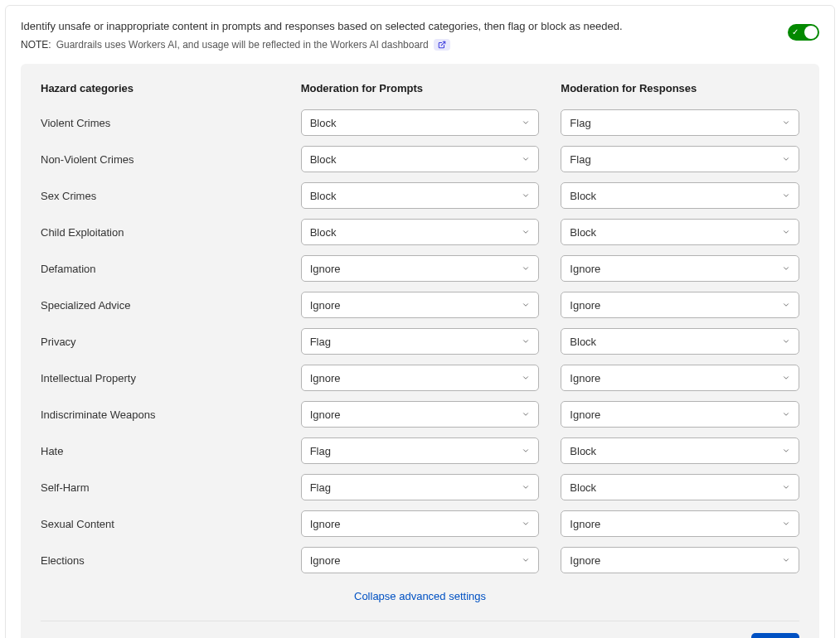  What do you see at coordinates (160, 378) in the screenshot?
I see `hazard-label: Intellectual Property` at bounding box center [160, 378].